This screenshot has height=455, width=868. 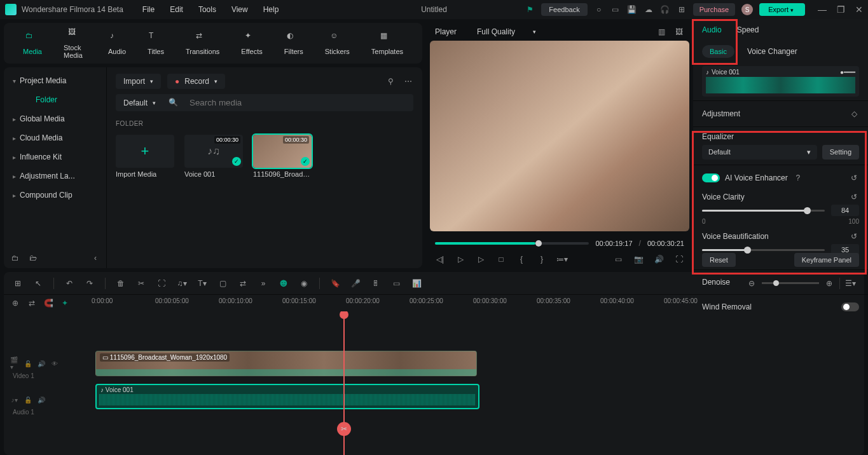 What do you see at coordinates (121, 283) in the screenshot?
I see `delete-icon: 🗑` at bounding box center [121, 283].